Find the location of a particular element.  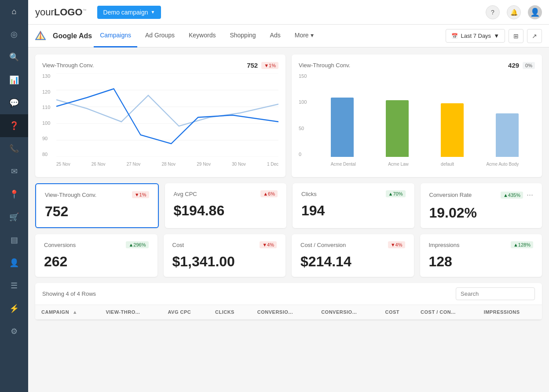

metric-card-view-through: View-Through Conv. ▼1% 752 is located at coordinates (97, 206).